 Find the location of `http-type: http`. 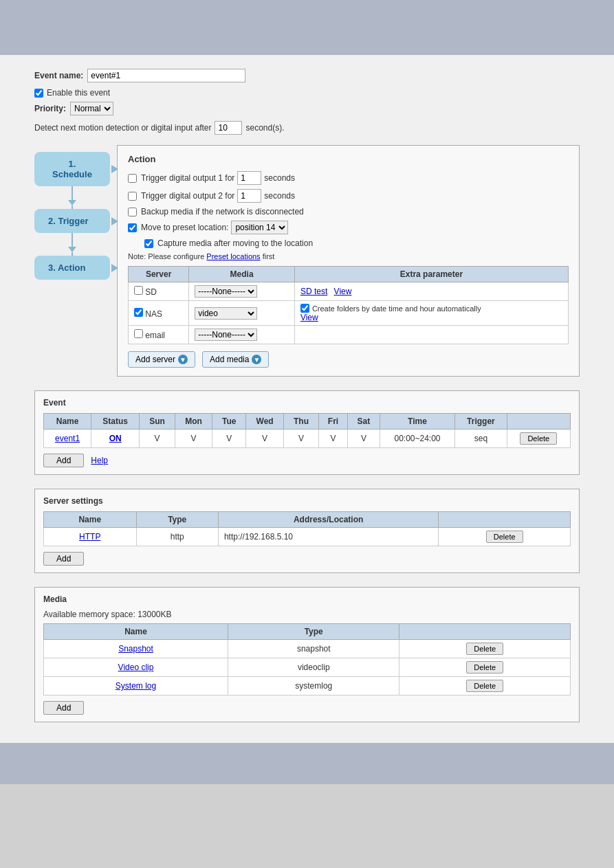

http-type: http is located at coordinates (177, 537).